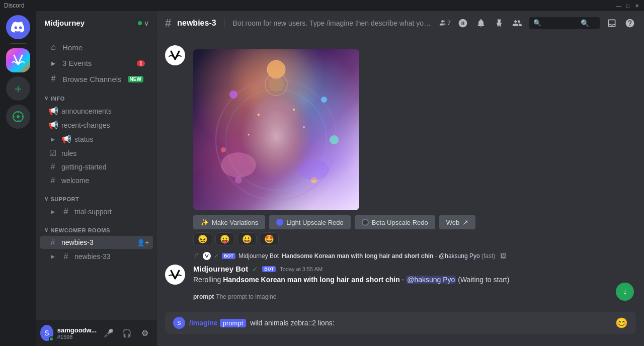 This screenshot has width=644, height=346. What do you see at coordinates (229, 222) in the screenshot?
I see `make-variations-button: ✨ Make Variations` at bounding box center [229, 222].